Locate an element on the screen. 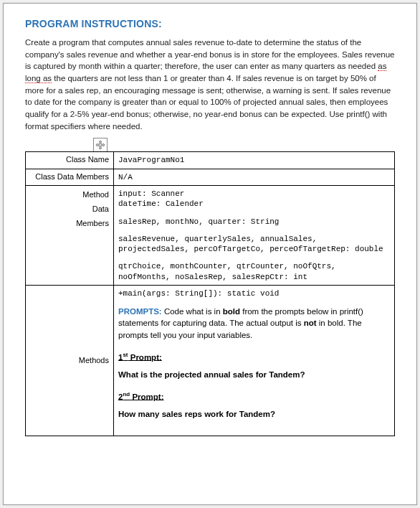 The width and height of the screenshot is (420, 508). move-icon is located at coordinates (100, 145).